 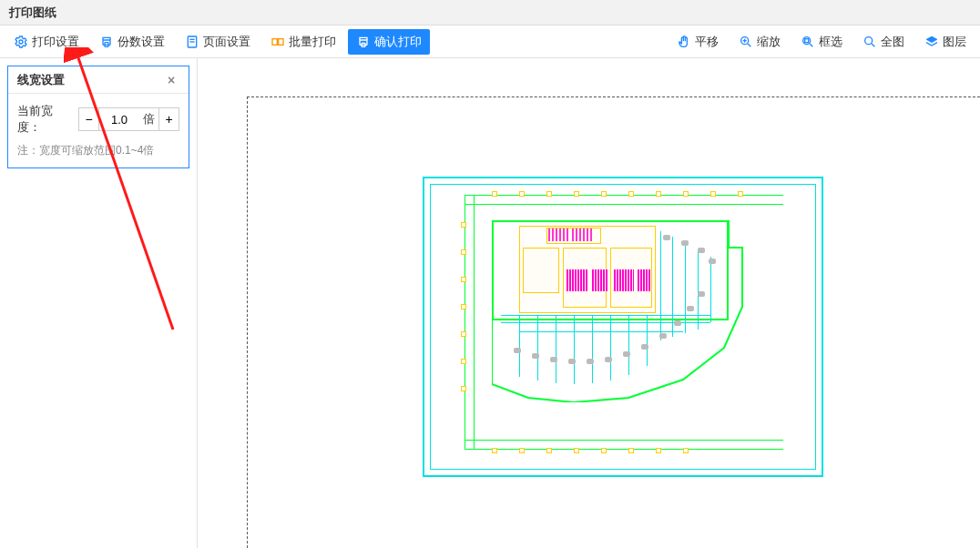 I want to click on zoom-icon, so click(x=746, y=42).